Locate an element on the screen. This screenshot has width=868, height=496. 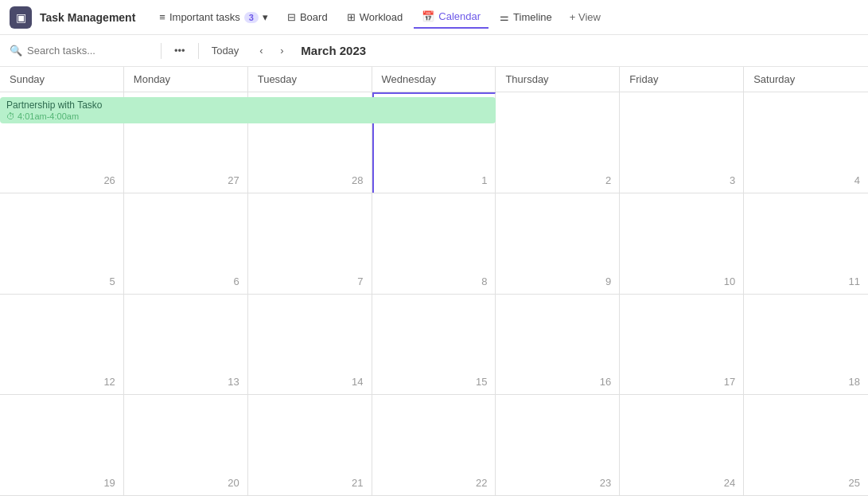
nav-item-board: ⊟ Board is located at coordinates (307, 18).